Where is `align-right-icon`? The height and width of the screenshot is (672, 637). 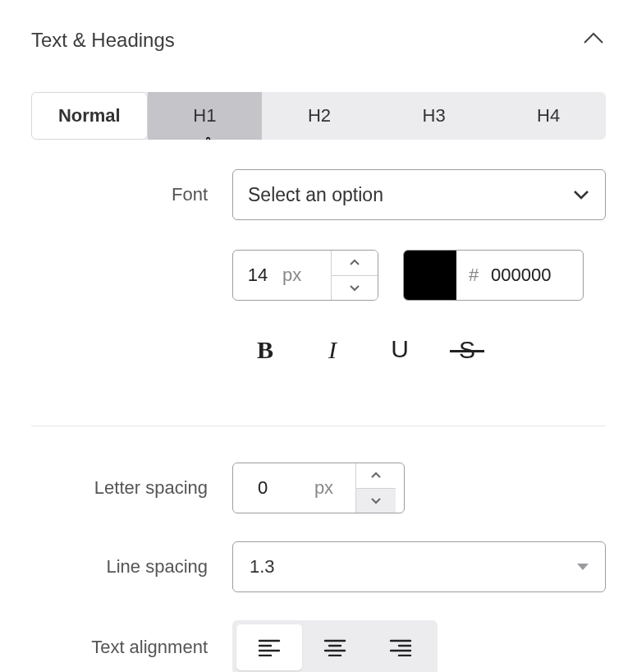 align-right-icon is located at coordinates (401, 647).